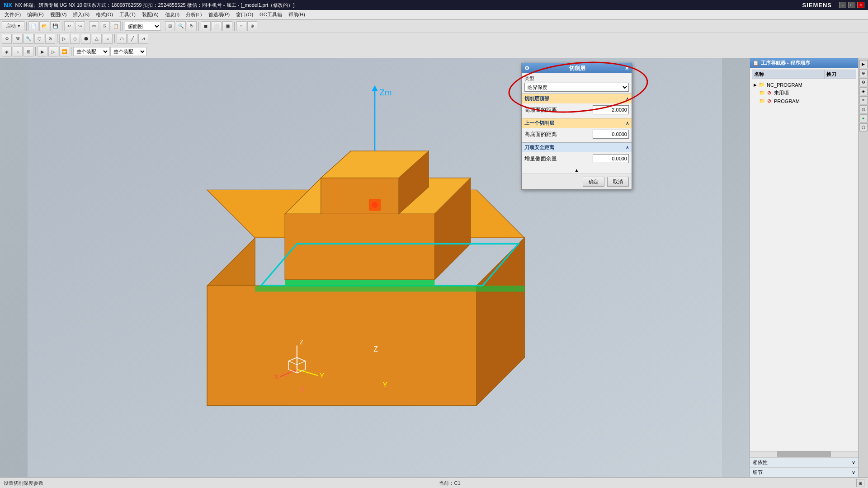 The image size is (868, 488). What do you see at coordinates (86, 39) in the screenshot?
I see `tool-h: ⬢` at bounding box center [86, 39].